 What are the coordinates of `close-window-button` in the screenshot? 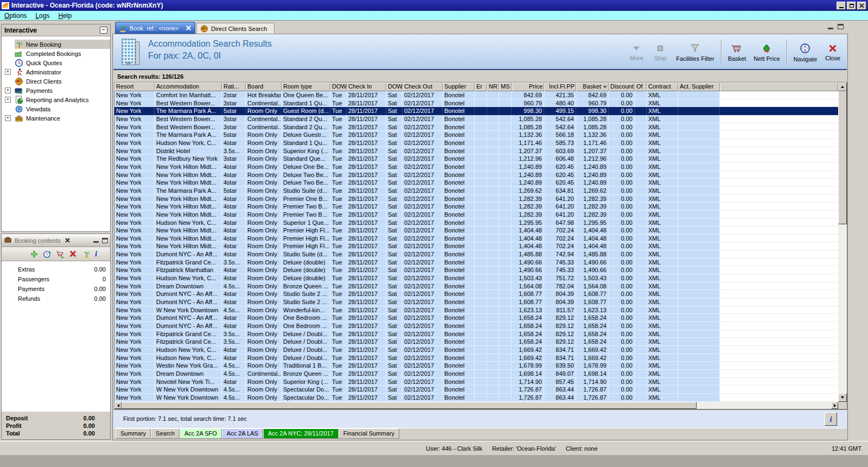 It's located at (861, 5).